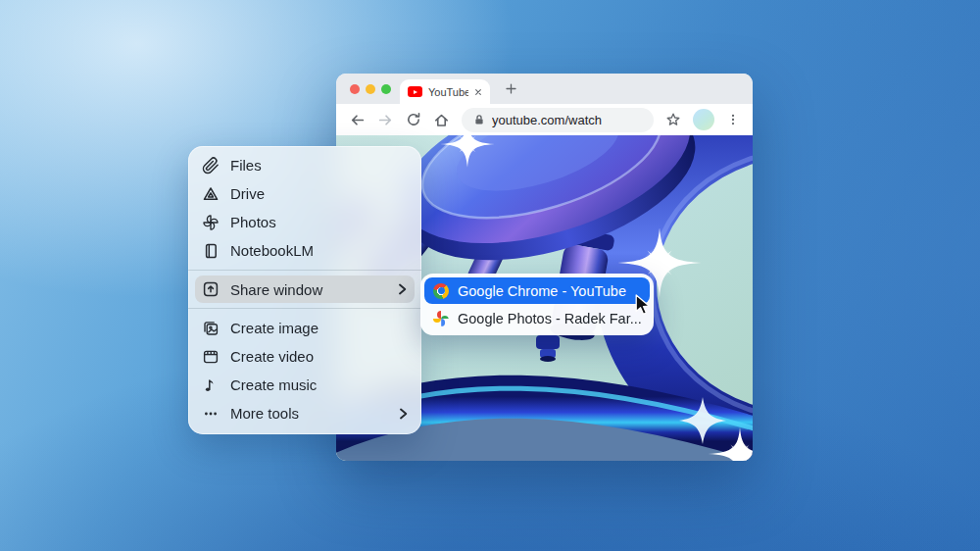 The image size is (980, 551). What do you see at coordinates (357, 120) in the screenshot?
I see `back-icon` at bounding box center [357, 120].